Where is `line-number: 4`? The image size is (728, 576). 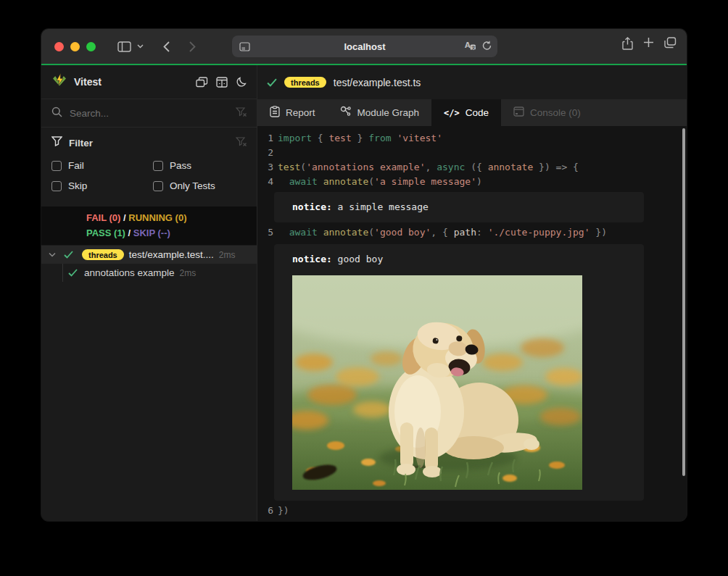 line-number: 4 is located at coordinates (268, 182).